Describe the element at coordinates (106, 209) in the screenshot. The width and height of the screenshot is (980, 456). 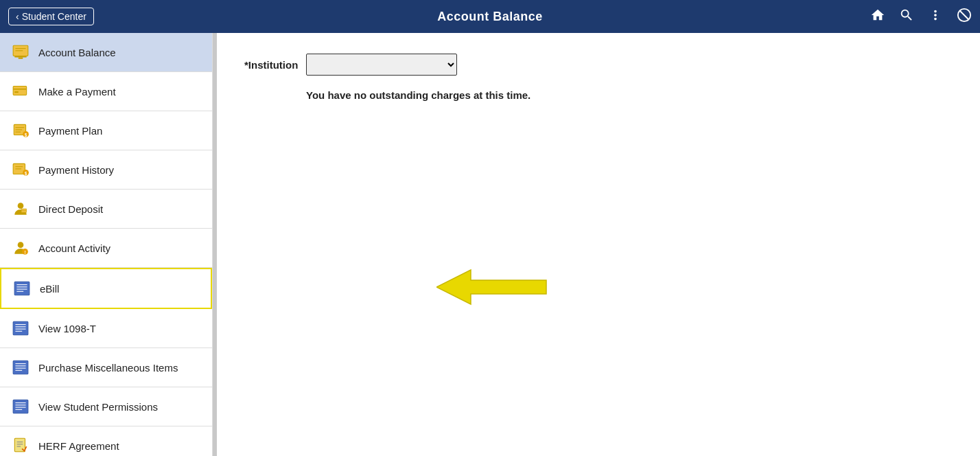
I see `sidebar-item-direct-deposit: Direct Deposit` at that location.